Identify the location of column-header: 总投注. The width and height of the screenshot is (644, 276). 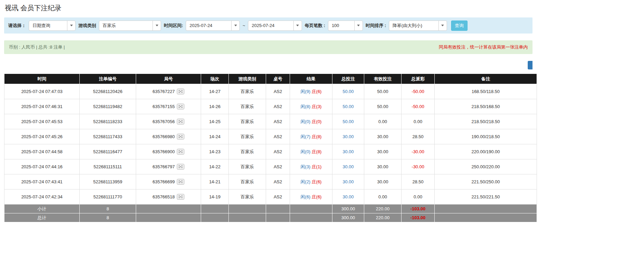
(348, 79).